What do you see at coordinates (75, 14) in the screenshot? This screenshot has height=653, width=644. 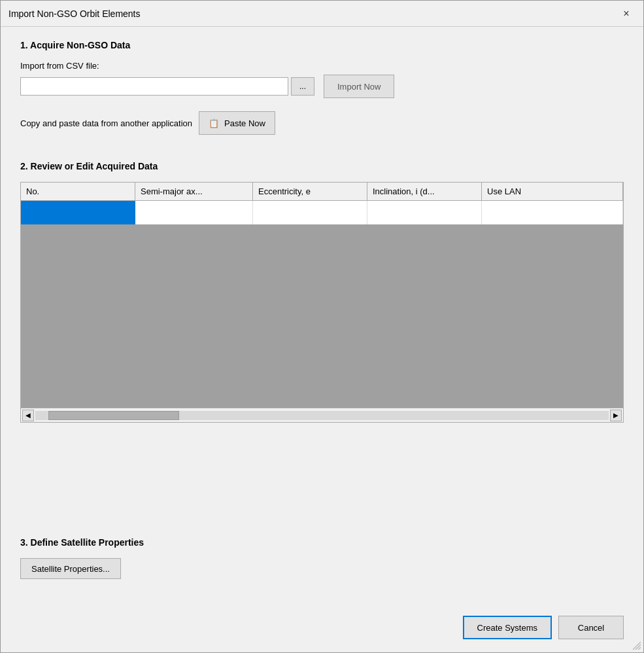 I see `dialog-title: Import Non-GSO Orbit Elements` at bounding box center [75, 14].